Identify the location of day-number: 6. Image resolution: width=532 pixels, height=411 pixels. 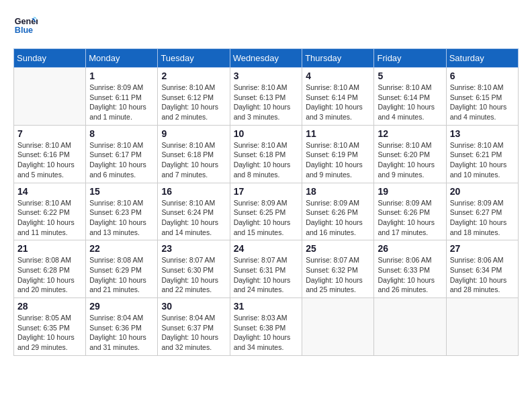
(482, 76).